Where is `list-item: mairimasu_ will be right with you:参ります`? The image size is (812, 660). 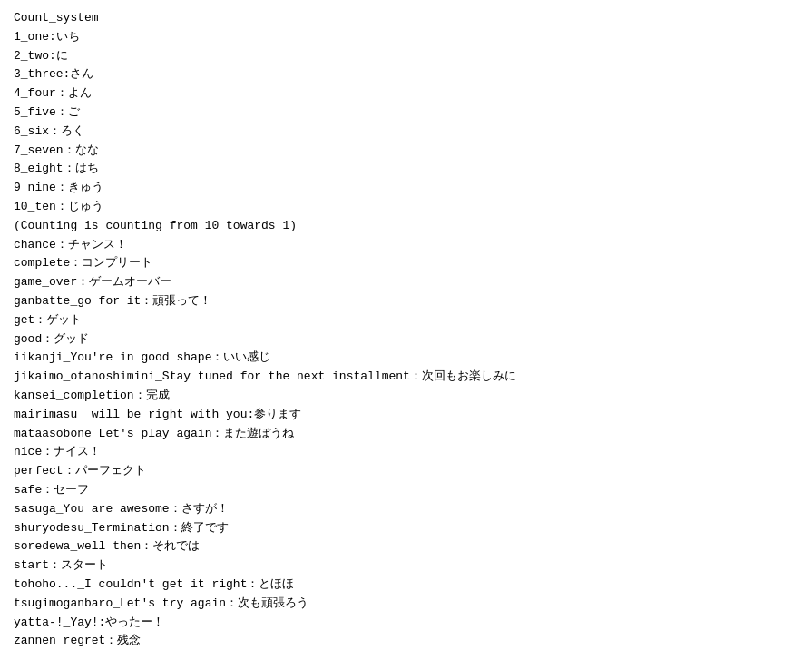 list-item: mairimasu_ will be right with you:参ります is located at coordinates (406, 416).